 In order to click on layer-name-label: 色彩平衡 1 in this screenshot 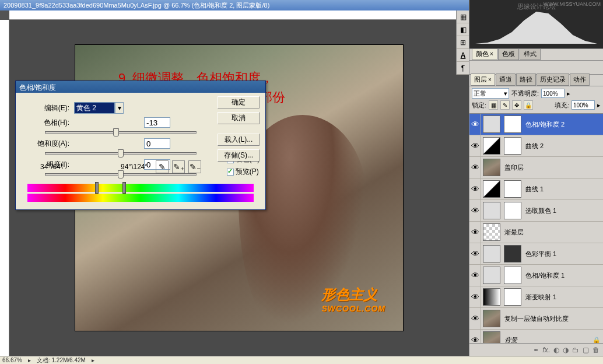, I will do `click(563, 254)`.